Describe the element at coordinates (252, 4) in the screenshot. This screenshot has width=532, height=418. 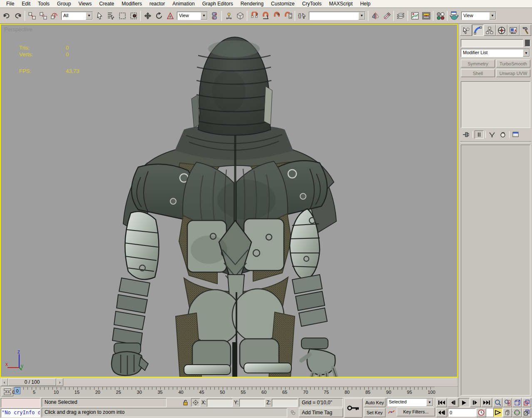
I see `menu-item-rendering: Rendering` at that location.